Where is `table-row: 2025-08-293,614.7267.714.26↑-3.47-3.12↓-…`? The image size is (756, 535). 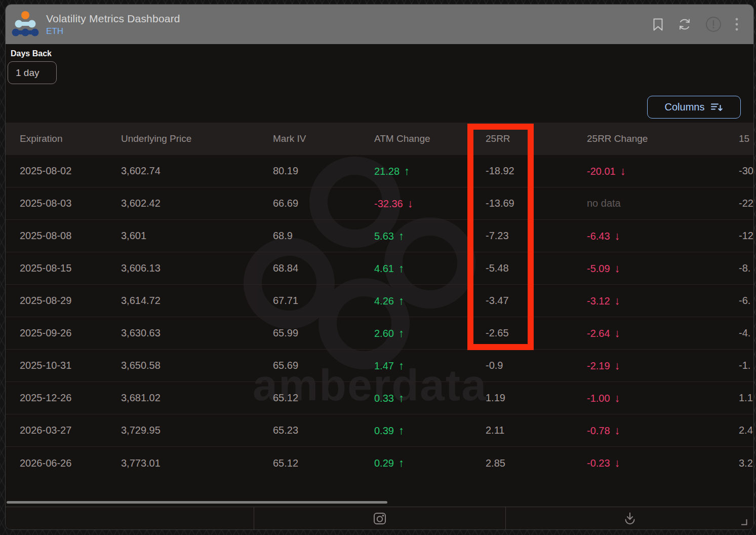 table-row: 2025-08-293,614.7267.714.26↑-3.47-3.12↓-… is located at coordinates (380, 301).